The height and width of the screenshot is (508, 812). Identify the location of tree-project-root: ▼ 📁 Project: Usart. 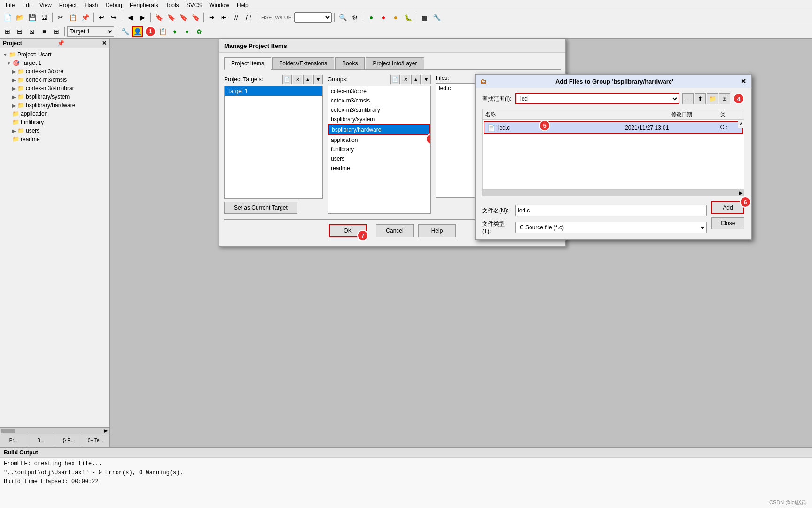
(55, 55).